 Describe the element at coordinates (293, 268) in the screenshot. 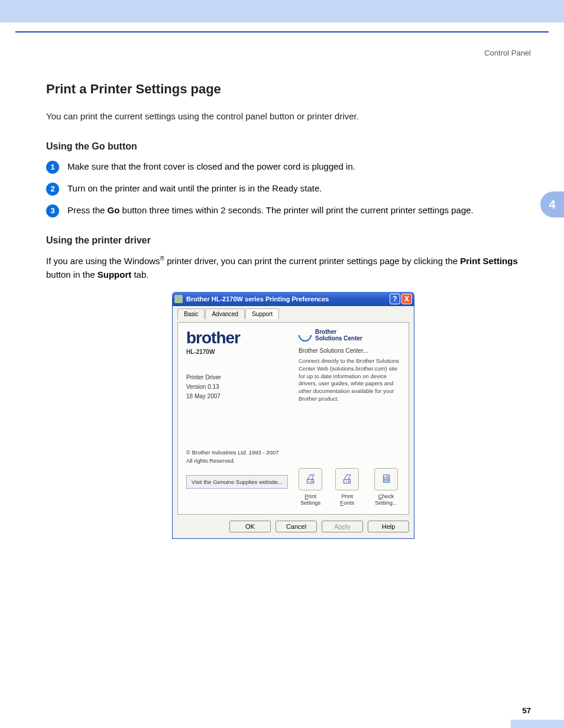

I see `driver-paragraph: If you are using the Windows® printer dr…` at that location.